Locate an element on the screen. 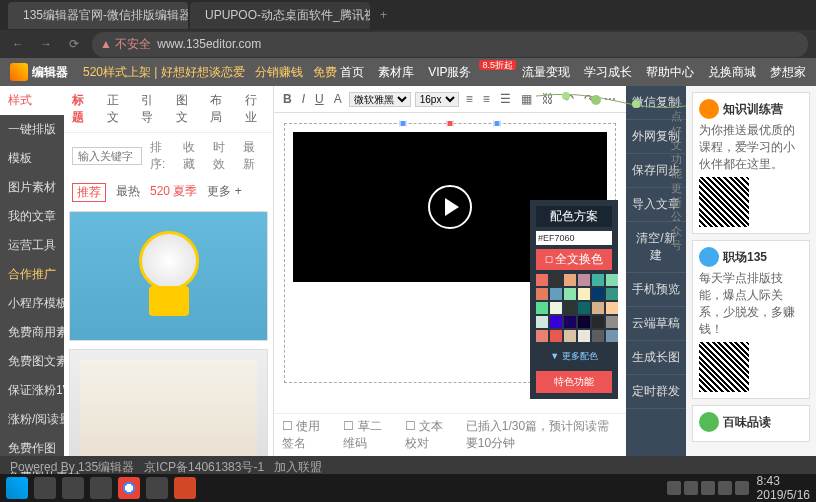 The height and width of the screenshot is (502, 816). underline-button: U is located at coordinates (320, 99).